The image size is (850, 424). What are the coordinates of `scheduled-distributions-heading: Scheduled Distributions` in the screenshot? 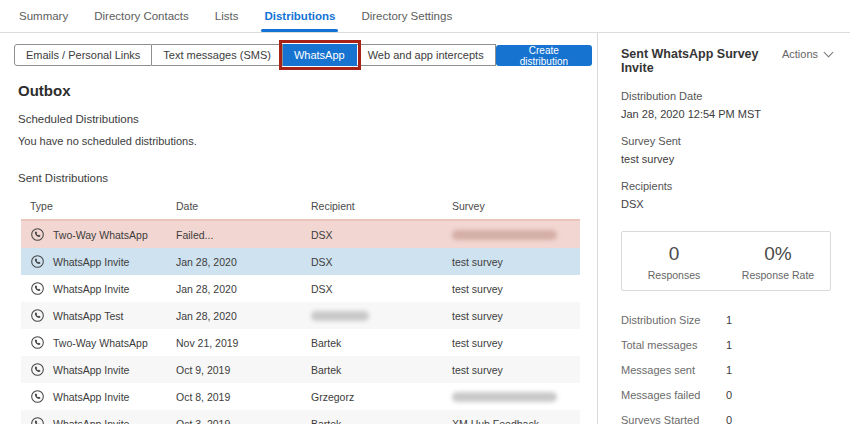 It's located at (308, 119).